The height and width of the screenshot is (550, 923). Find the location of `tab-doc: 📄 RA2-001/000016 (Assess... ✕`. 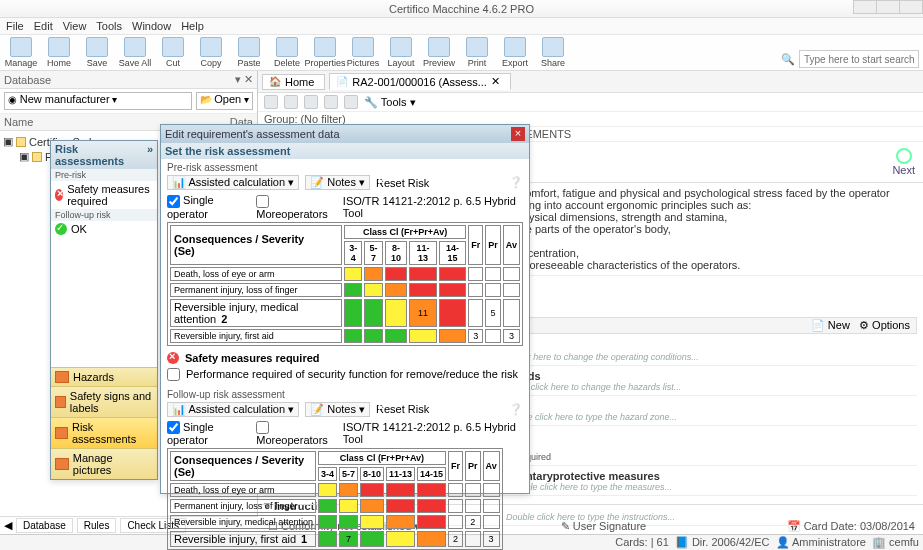

tab-doc: 📄 RA2-001/000016 (Assess... ✕ is located at coordinates (420, 82).